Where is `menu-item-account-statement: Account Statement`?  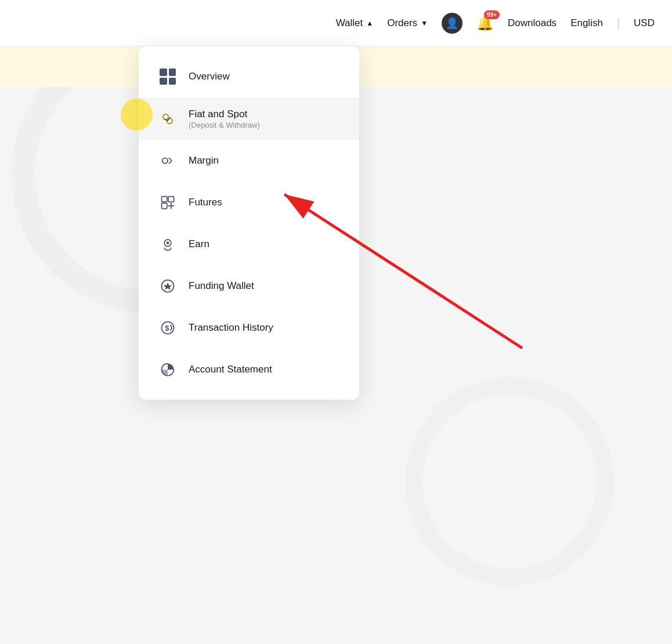 menu-item-account-statement: Account Statement is located at coordinates (249, 370).